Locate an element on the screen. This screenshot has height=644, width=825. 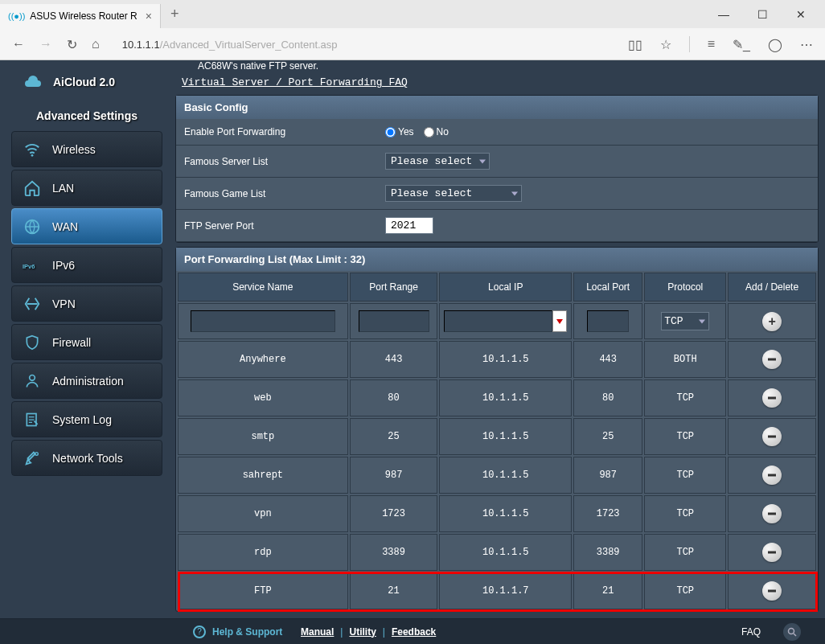
url-bar: 10.1.1.1/Advanced_VirtualServer_Content.… is located at coordinates (363, 45).